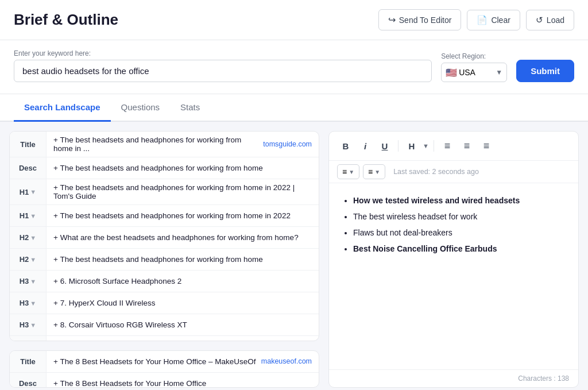  Describe the element at coordinates (365, 146) in the screenshot. I see `italic-button: i` at that location.